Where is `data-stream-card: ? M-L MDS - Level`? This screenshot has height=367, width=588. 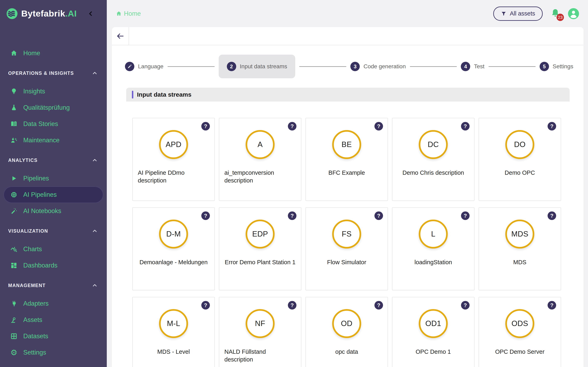 data-stream-card: ? M-L MDS - Level is located at coordinates (173, 332).